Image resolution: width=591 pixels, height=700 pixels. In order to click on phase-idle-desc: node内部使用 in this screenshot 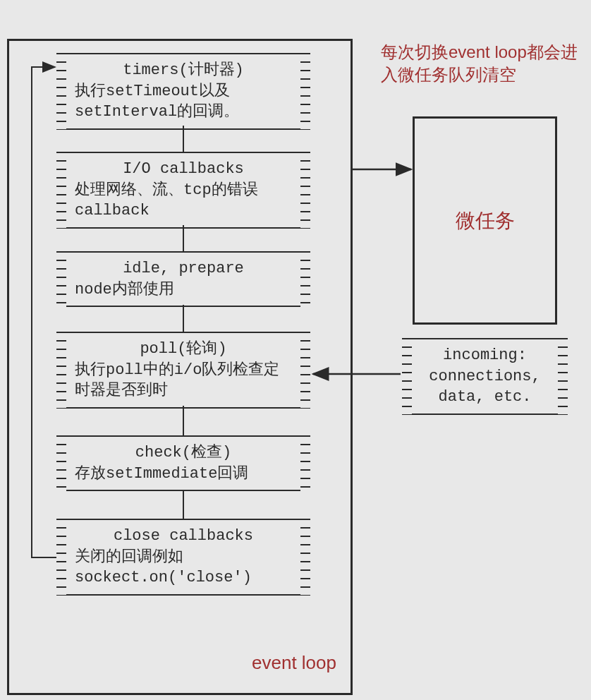, I will do `click(183, 290)`.